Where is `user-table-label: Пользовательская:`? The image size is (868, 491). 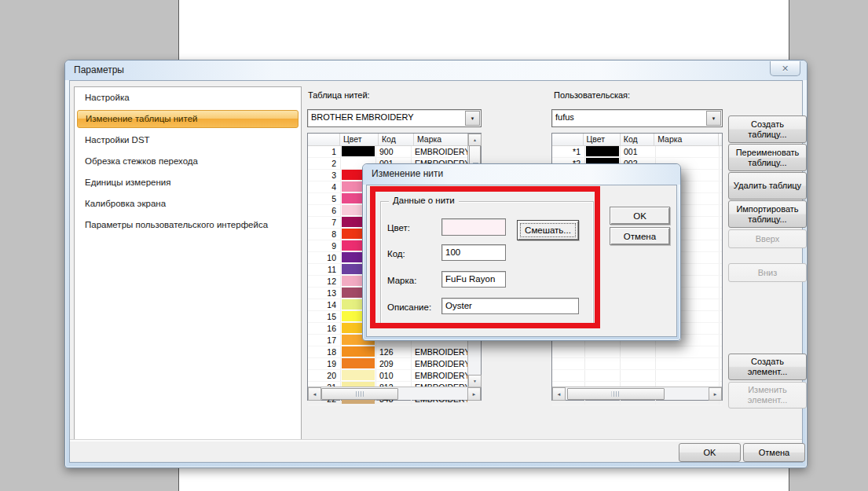
user-table-label: Пользовательская: is located at coordinates (592, 95).